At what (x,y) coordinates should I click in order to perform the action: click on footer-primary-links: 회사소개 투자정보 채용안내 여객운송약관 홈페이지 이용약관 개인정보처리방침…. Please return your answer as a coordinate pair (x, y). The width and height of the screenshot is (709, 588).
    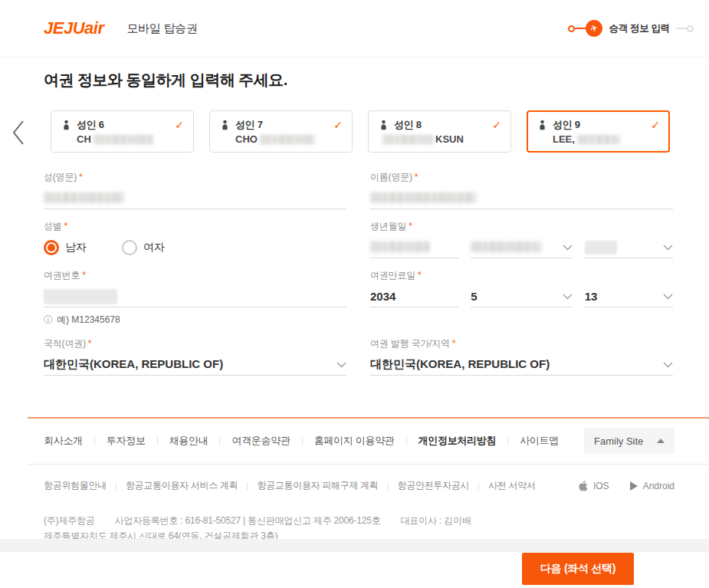
    Looking at the image, I should click on (359, 441).